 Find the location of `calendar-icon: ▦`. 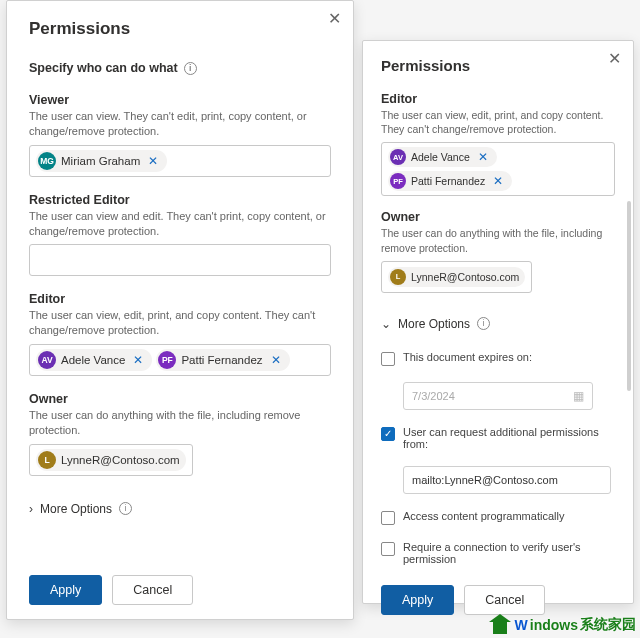

calendar-icon: ▦ is located at coordinates (578, 396).